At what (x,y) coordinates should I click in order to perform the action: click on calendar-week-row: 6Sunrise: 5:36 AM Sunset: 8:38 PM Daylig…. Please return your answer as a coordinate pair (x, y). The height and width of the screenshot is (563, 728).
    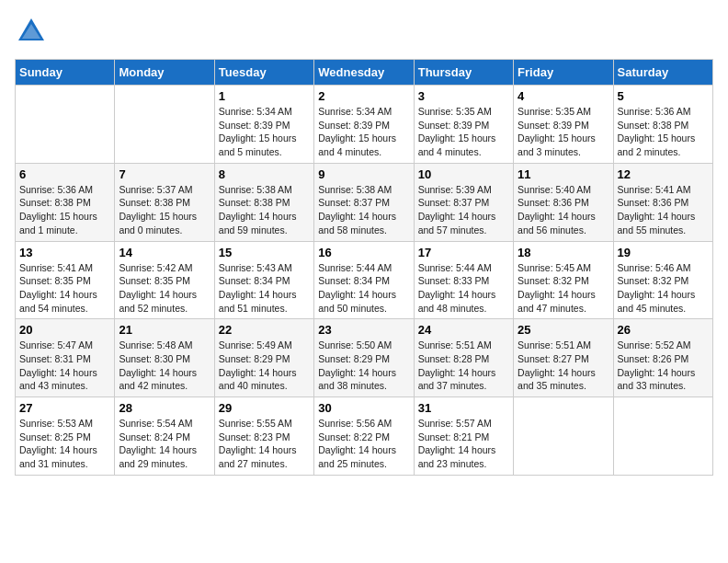
    Looking at the image, I should click on (364, 202).